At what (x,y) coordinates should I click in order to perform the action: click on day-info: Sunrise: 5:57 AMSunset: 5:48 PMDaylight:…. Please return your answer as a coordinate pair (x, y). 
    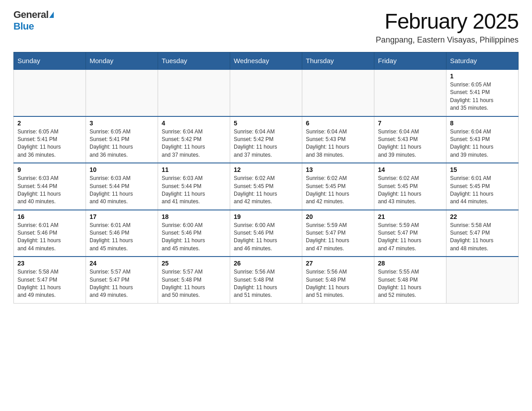
    Looking at the image, I should click on (194, 284).